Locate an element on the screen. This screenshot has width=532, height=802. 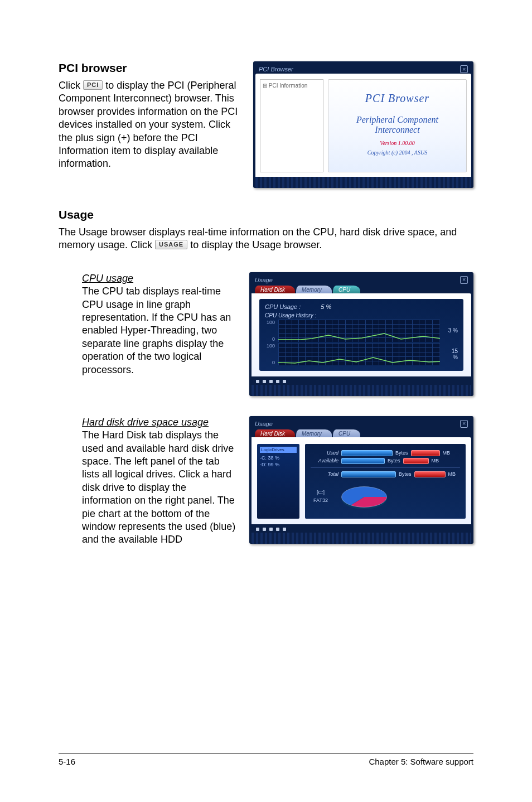
pci-browser-window: PCI Browser × ⊞ PCI Information PCI Brow… is located at coordinates (364, 125).